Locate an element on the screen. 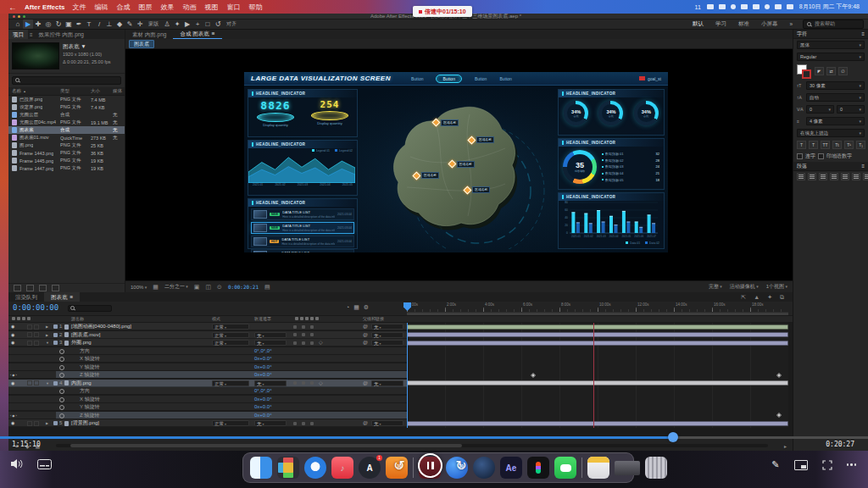 Image resolution: width=868 pixels, height=488 pixels. launchpad-icon is located at coordinates (288, 468).